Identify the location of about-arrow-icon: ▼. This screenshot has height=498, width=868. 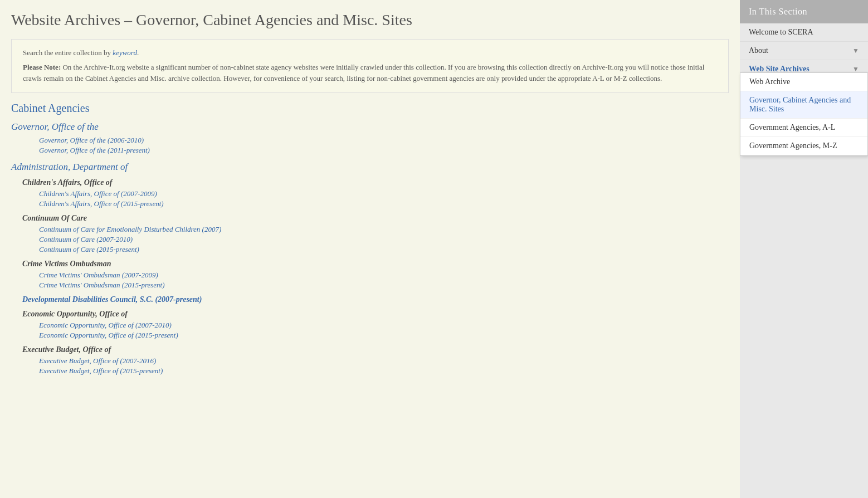
(856, 51).